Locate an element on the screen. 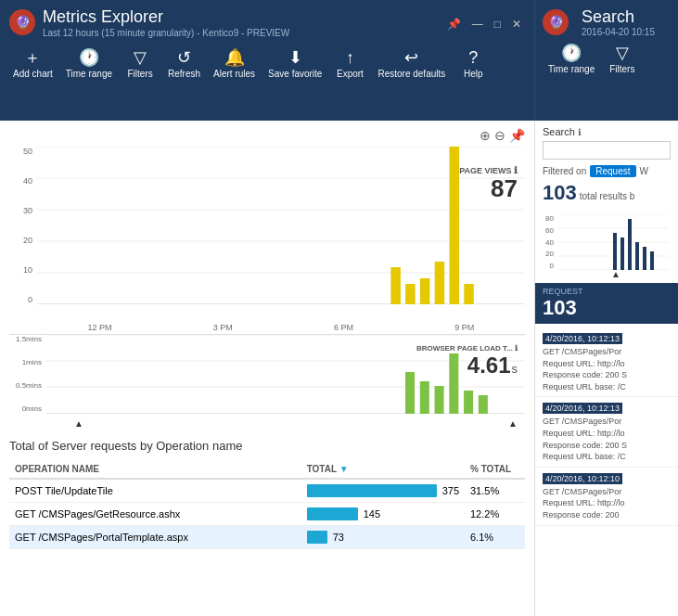 The height and width of the screenshot is (616, 678). y-label-30: 30 is located at coordinates (28, 211).